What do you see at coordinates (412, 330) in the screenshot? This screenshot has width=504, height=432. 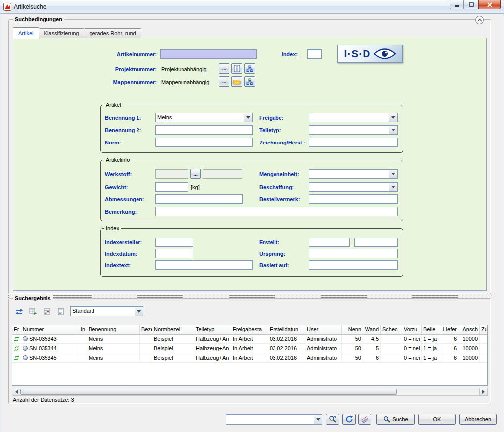 I see `column-header-13: Vorzu` at bounding box center [412, 330].